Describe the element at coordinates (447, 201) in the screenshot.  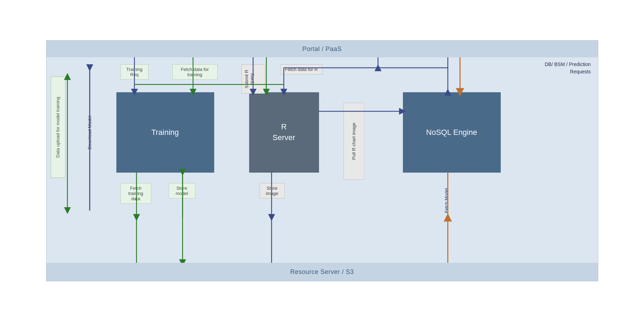
I see `fetch-model-label: Fetch Model` at that location.